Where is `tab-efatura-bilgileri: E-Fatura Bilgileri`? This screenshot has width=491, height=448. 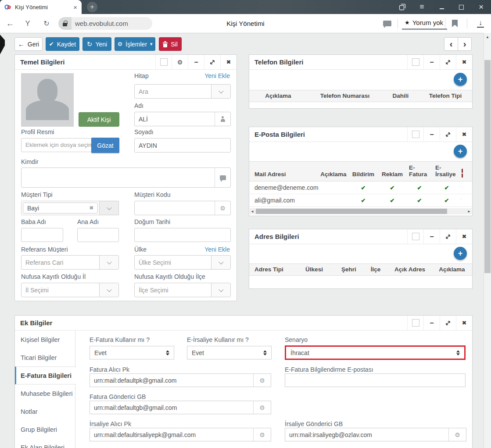
tab-efatura-bilgileri: E-Fatura Bilgileri is located at coordinates (46, 375).